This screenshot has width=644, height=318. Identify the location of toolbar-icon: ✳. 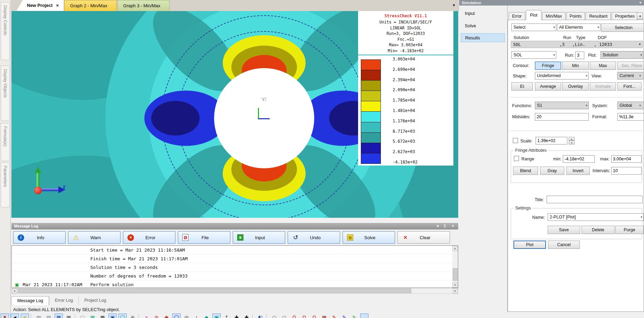
(25, 316).